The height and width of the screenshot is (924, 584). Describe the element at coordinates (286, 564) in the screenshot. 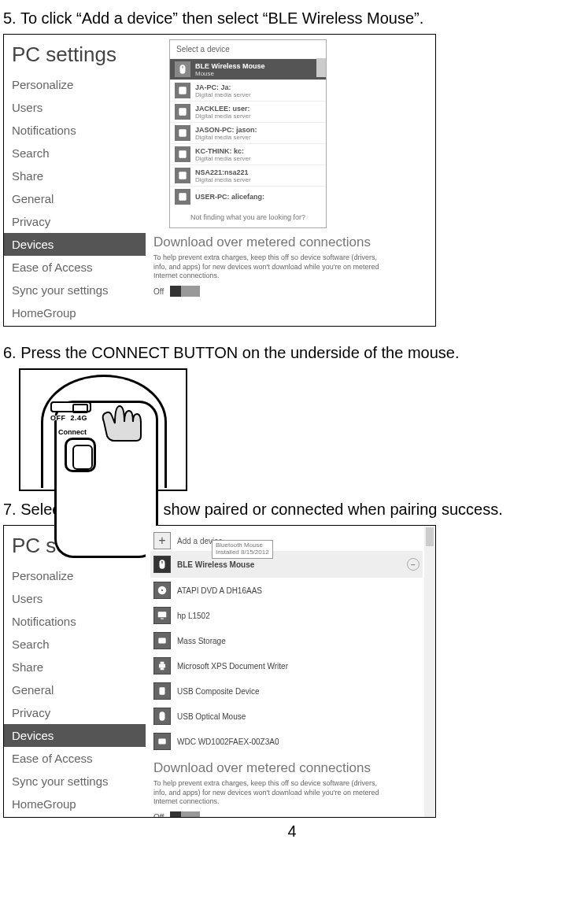

I see `device-row-ble-mouse: BLE Wireless Mouse −` at that location.